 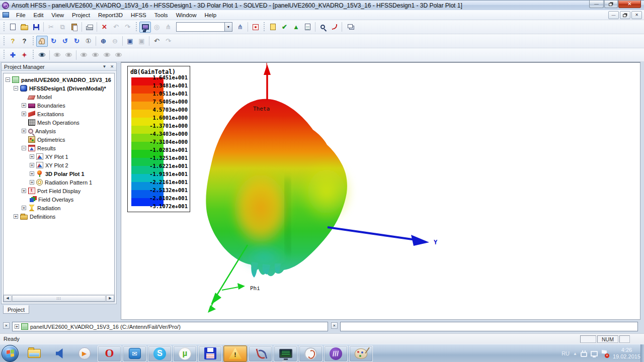 I want to click on message-dock-close-icon: ✕, so click(x=334, y=326).